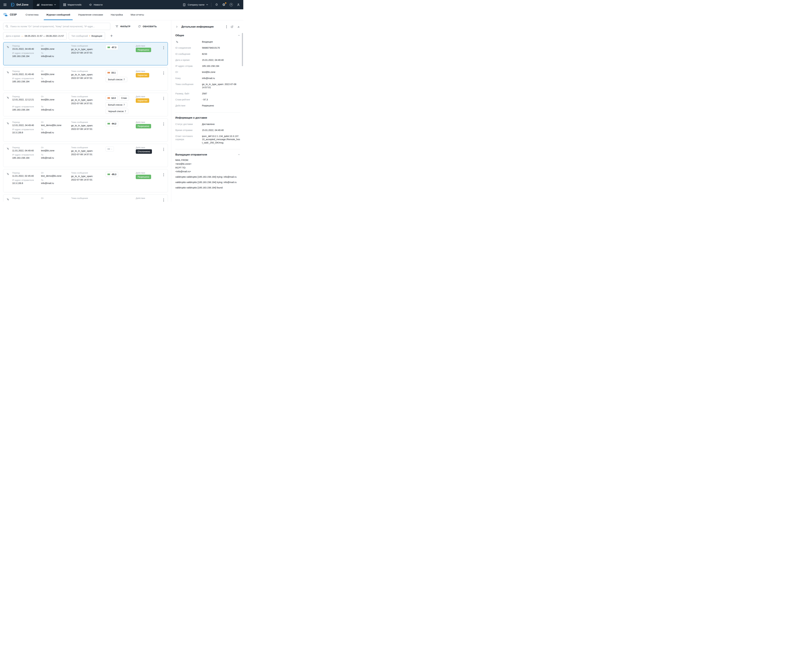 Image resolution: width=792 pixels, height=672 pixels. What do you see at coordinates (208, 42) in the screenshot?
I see `detail-row: Входящее` at bounding box center [208, 42].